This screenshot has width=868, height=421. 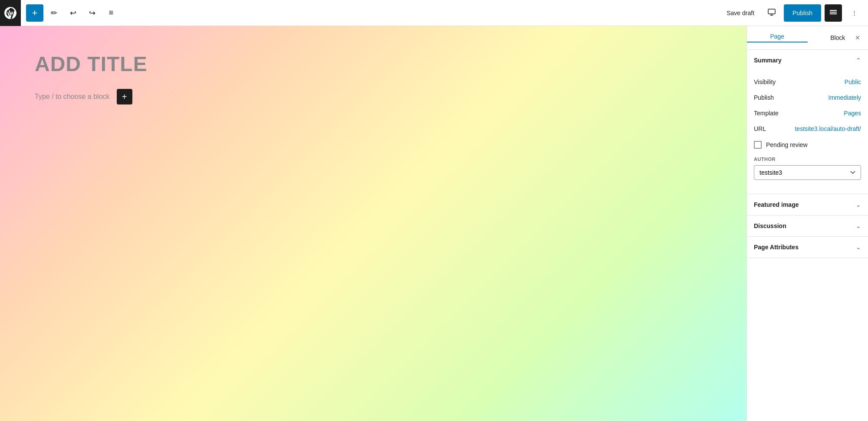 What do you see at coordinates (807, 38) in the screenshot?
I see `sidebar-tabs: Page Block ×` at bounding box center [807, 38].